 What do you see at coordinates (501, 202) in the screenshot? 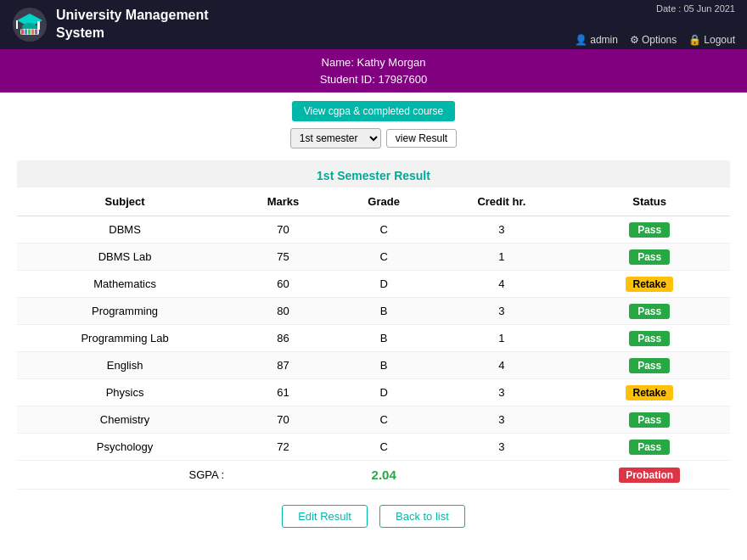
I see `col-credit: Credit hr.` at bounding box center [501, 202].